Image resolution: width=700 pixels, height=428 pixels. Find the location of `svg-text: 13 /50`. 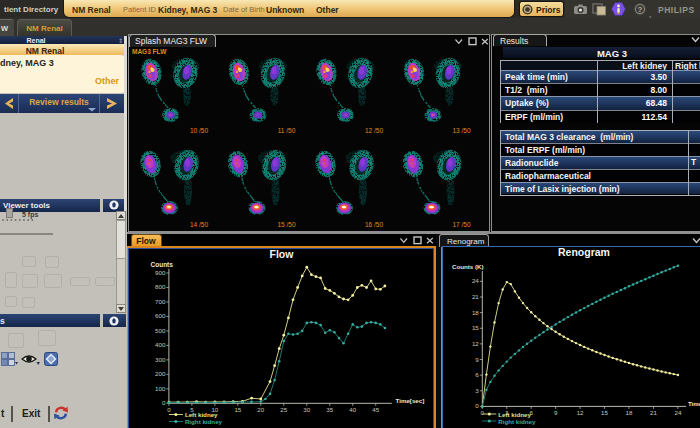

svg-text: 13 /50 is located at coordinates (461, 130).